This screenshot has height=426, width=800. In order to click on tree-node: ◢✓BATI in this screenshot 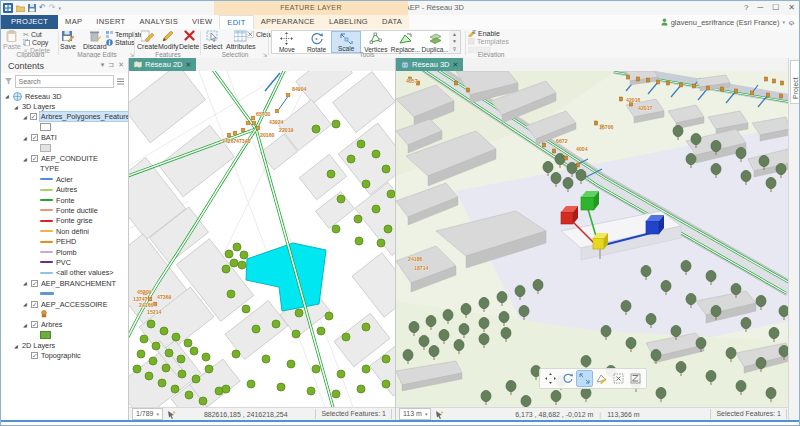, I will do `click(64, 138)`.